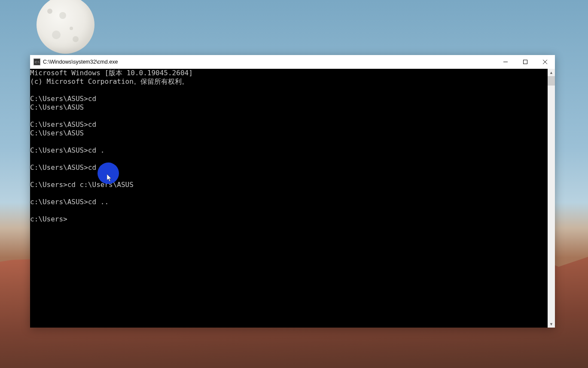  What do you see at coordinates (551, 81) in the screenshot?
I see `scroll-thumb` at bounding box center [551, 81].